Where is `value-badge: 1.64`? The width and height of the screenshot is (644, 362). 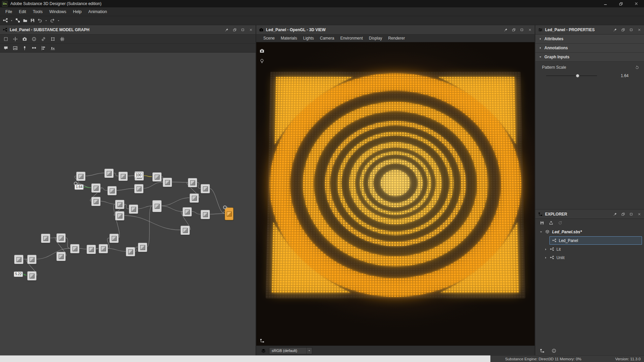
value-badge: 1.64 is located at coordinates (79, 187).